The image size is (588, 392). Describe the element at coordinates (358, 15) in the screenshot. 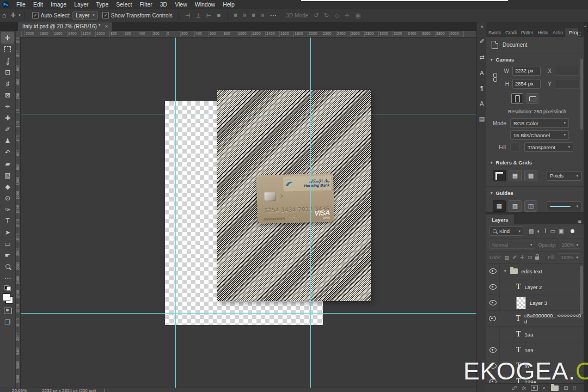

I see `3d-scale-icon: ▣` at that location.